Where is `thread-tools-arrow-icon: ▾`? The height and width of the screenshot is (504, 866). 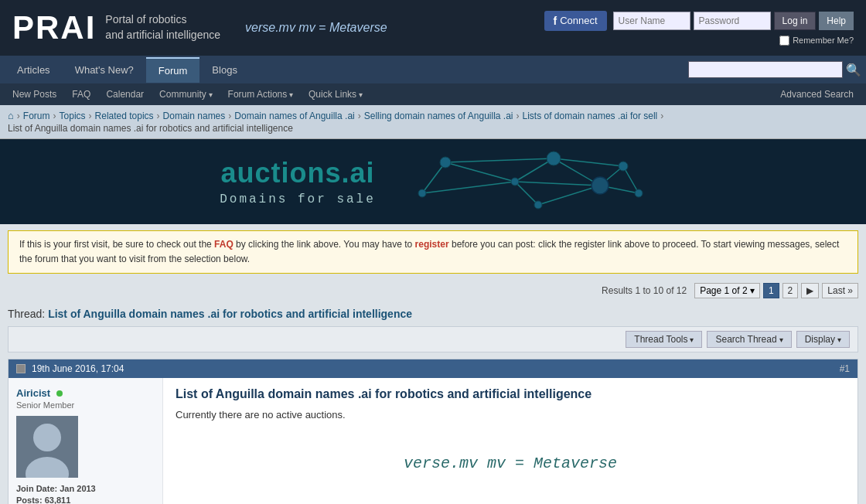 thread-tools-arrow-icon: ▾ is located at coordinates (691, 340).